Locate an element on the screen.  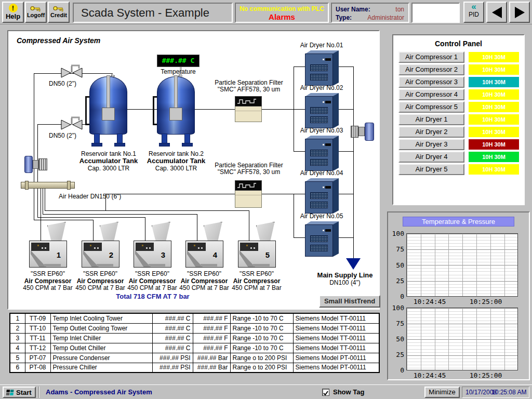
equipment-button: Air Dryer 2 is located at coordinates (431, 132).